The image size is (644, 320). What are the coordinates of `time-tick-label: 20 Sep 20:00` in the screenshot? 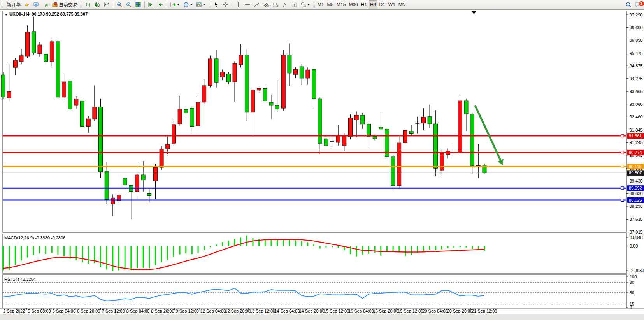 It's located at (460, 311).